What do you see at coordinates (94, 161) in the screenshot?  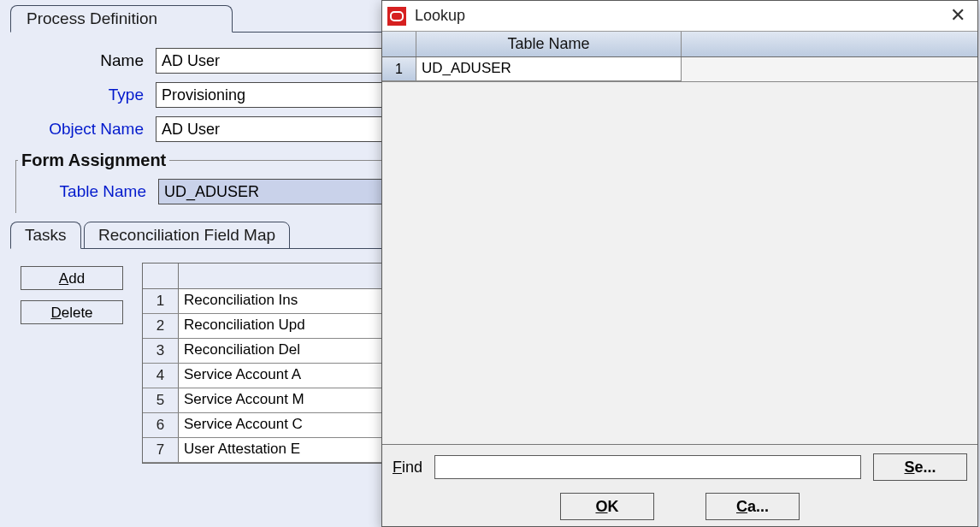 I see `form-assignment-legend: Form Assignment` at bounding box center [94, 161].